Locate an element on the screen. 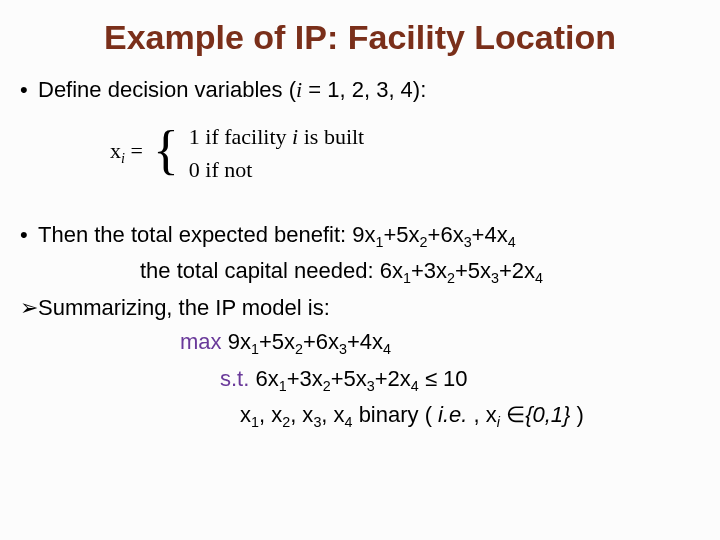 The image size is (720, 540). ie: i.e. is located at coordinates (452, 414).